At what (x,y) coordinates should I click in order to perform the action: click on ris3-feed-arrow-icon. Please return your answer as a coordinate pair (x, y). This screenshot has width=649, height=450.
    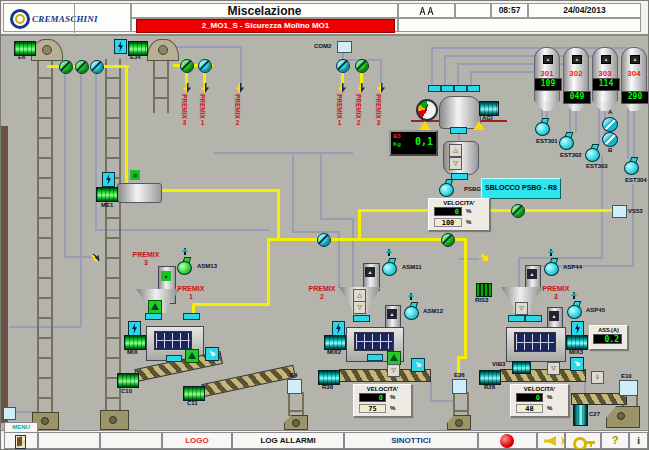
    Looking at the image, I should click on (485, 258).